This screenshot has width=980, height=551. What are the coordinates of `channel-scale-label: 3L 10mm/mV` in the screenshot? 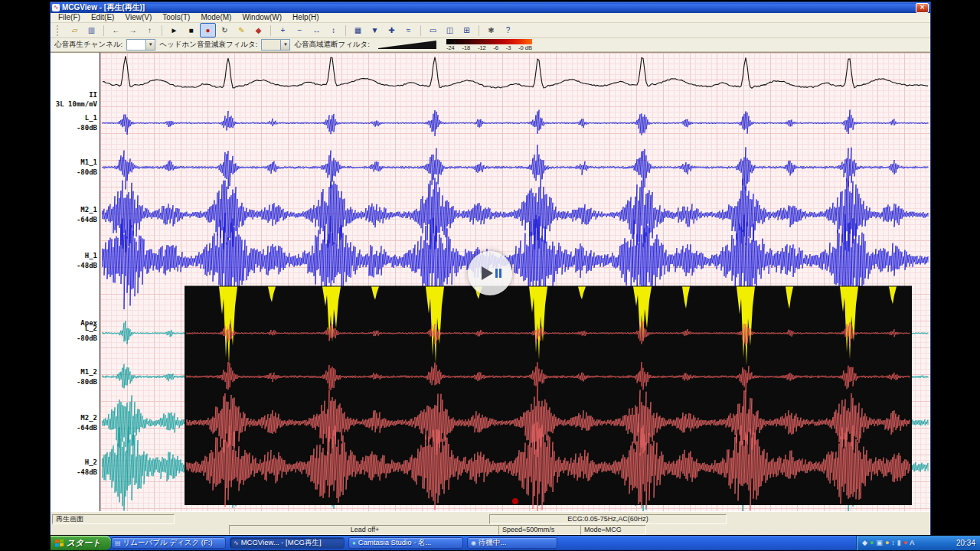 It's located at (77, 104).